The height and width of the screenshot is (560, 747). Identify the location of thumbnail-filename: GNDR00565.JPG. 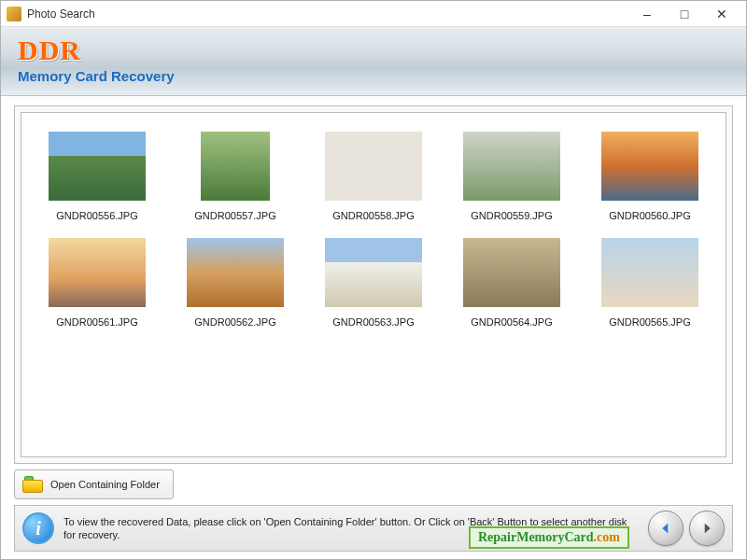
(650, 322).